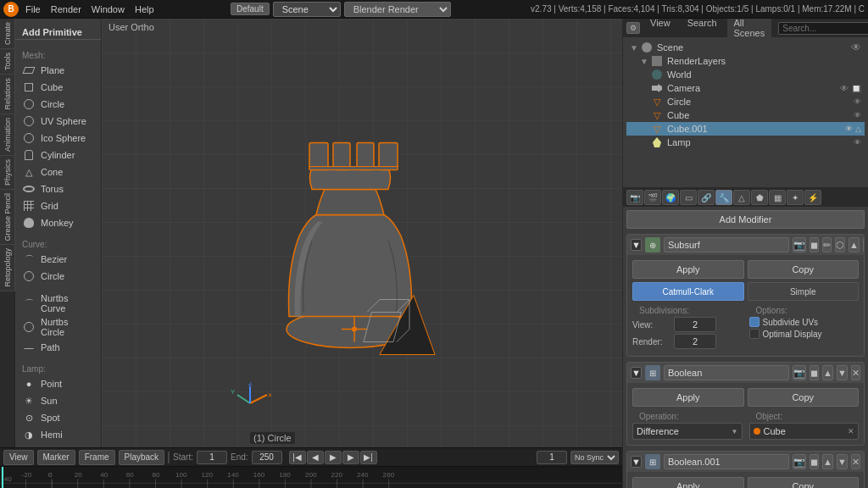 The width and height of the screenshot is (868, 488). I want to click on bool-render-btn: ◼, so click(814, 373).